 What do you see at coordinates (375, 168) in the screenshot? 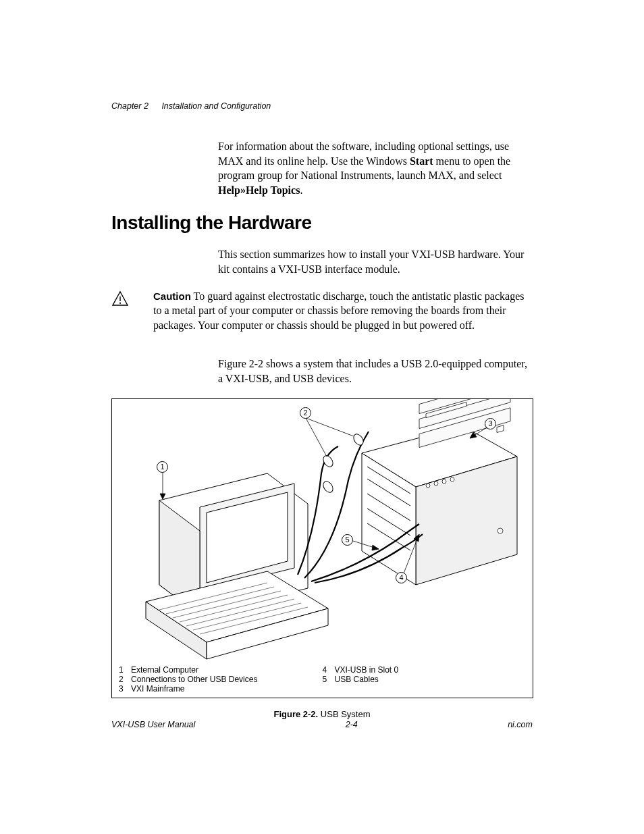
I see `intro-paragraph: For information about the software, incl…` at bounding box center [375, 168].